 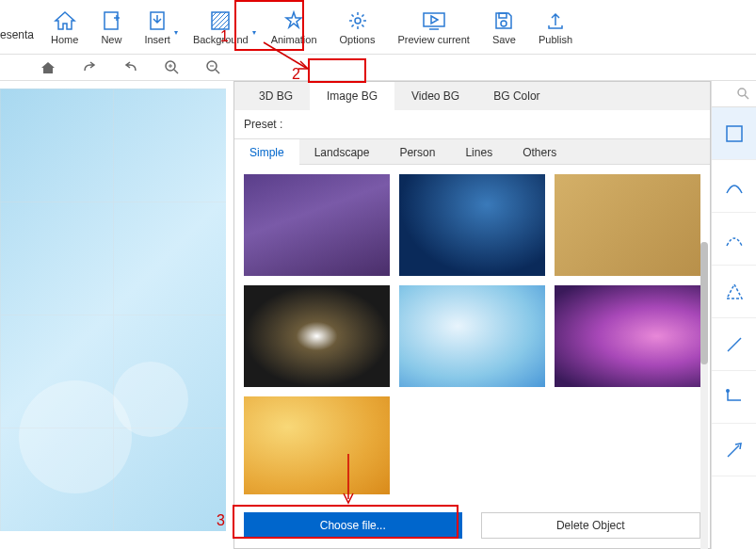 I want to click on home-small-icon, so click(x=48, y=68).